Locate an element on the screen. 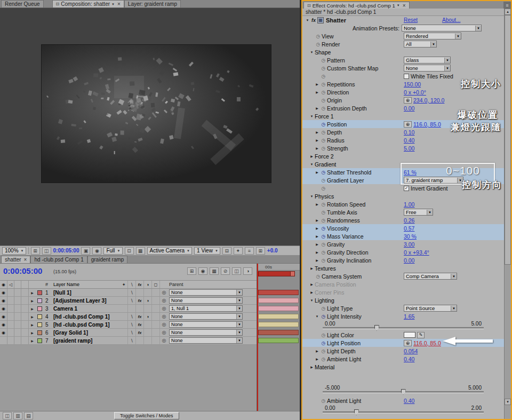 Image resolution: width=512 pixels, height=420 pixels. exposure-value: +0.0 is located at coordinates (273, 251).